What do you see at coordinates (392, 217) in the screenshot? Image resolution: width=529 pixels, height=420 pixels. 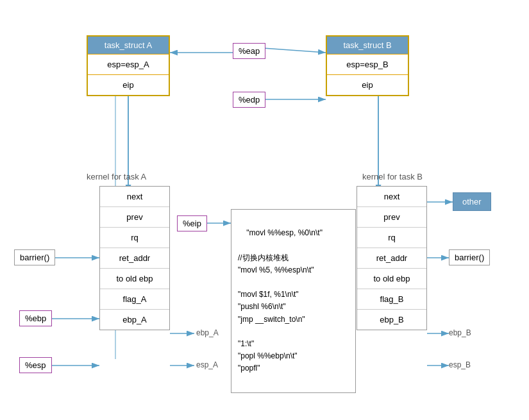 I see `stack-b-prev: prev` at bounding box center [392, 217].